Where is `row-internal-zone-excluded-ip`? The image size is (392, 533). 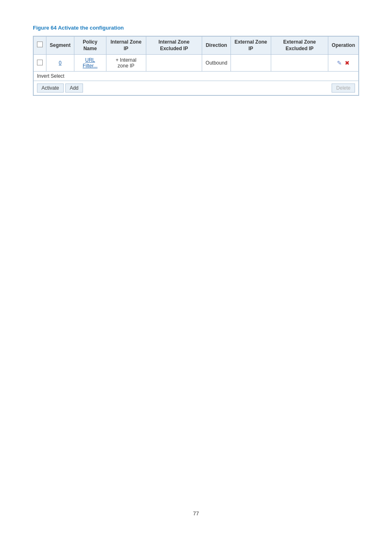 row-internal-zone-excluded-ip is located at coordinates (174, 63).